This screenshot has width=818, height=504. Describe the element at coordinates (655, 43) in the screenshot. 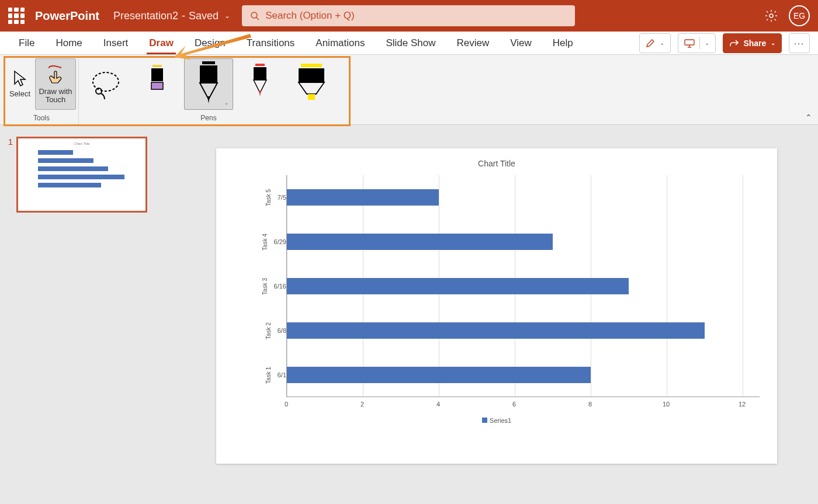

I see `editing-mode-button: ⌄` at that location.